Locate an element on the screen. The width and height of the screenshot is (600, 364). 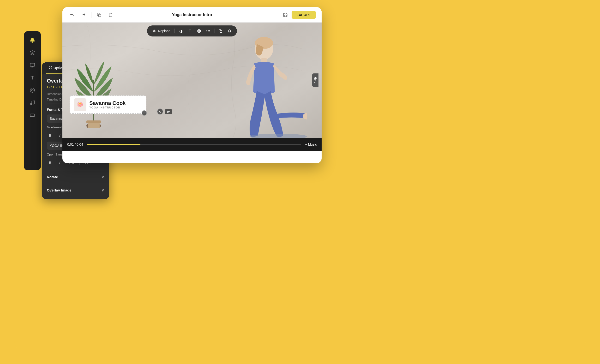
bold-1-button: B is located at coordinates (50, 135).